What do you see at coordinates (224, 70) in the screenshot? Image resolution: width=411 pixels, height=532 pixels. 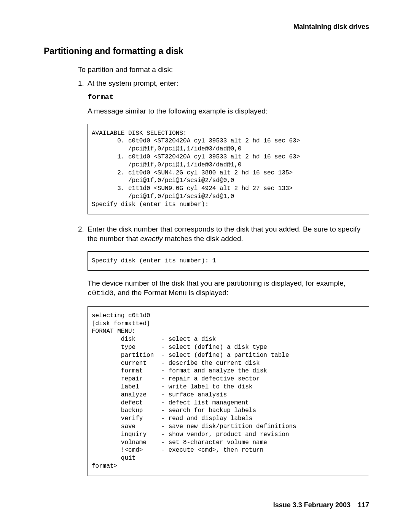 I see `intro-text: To partition and format a disk:` at bounding box center [224, 70].